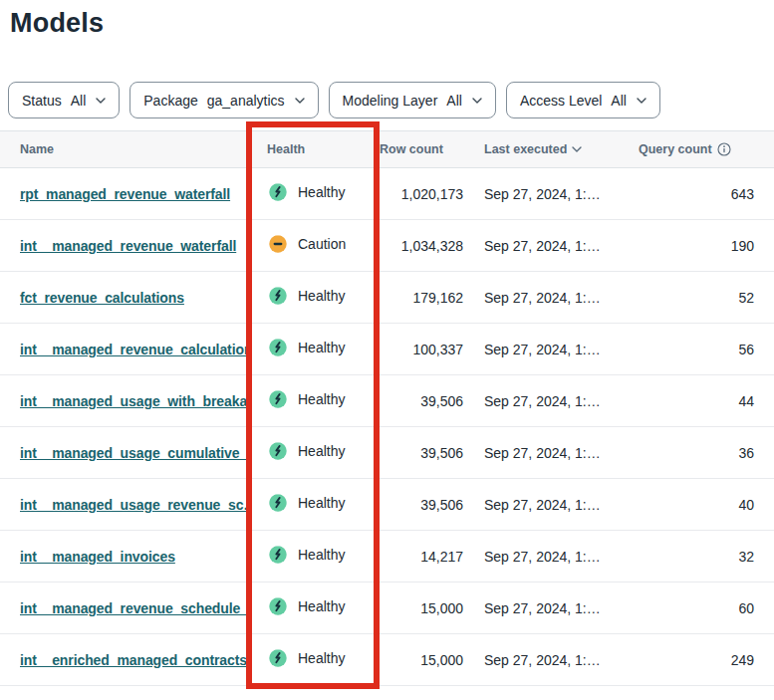 This screenshot has width=774, height=700. What do you see at coordinates (426, 298) in the screenshot?
I see `row-count-cell: 179,162` at bounding box center [426, 298].